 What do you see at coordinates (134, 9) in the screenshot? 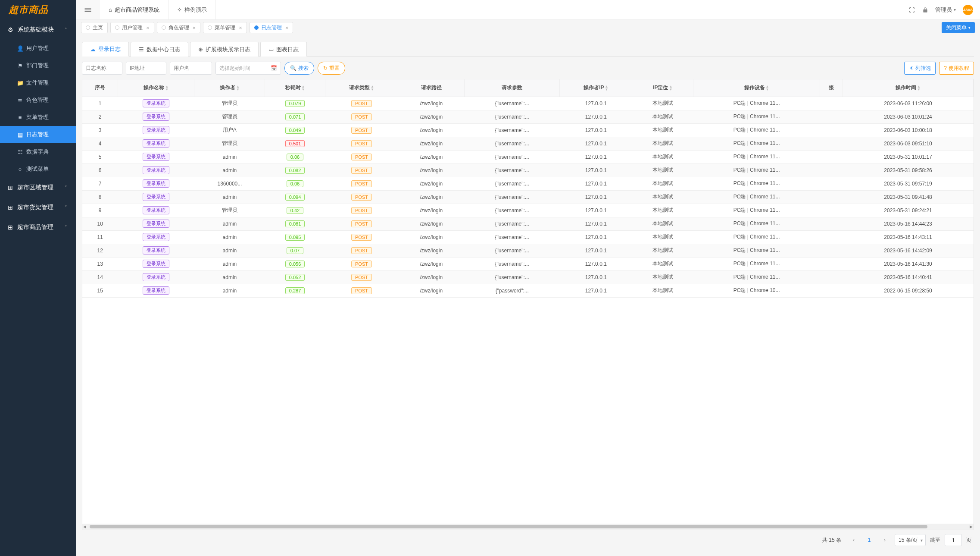
I see `top-tab-超市商品管理系统: ⌂超市商品管理系统` at bounding box center [134, 9].